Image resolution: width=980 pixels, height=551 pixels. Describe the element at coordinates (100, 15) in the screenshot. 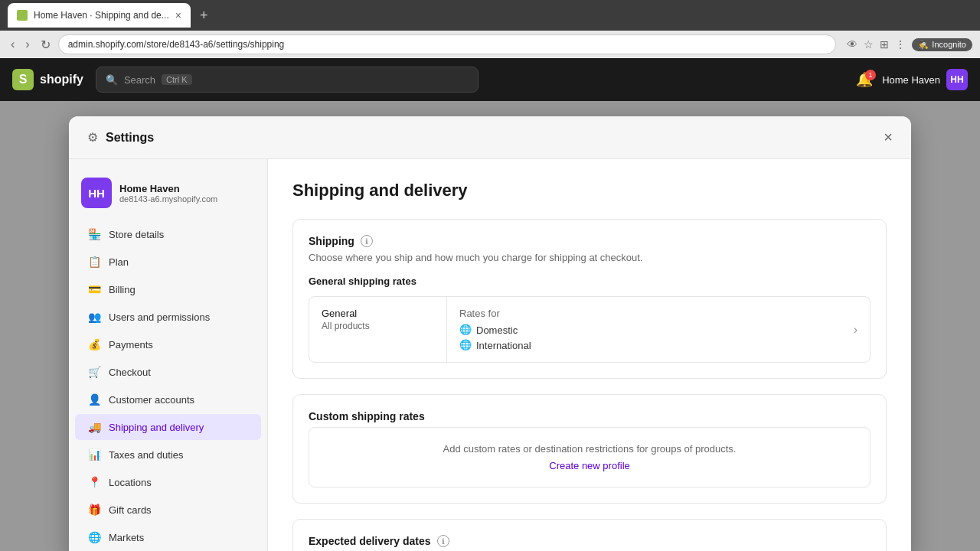

I see `browser-tab: Home Haven · Shipping and de... ×` at that location.